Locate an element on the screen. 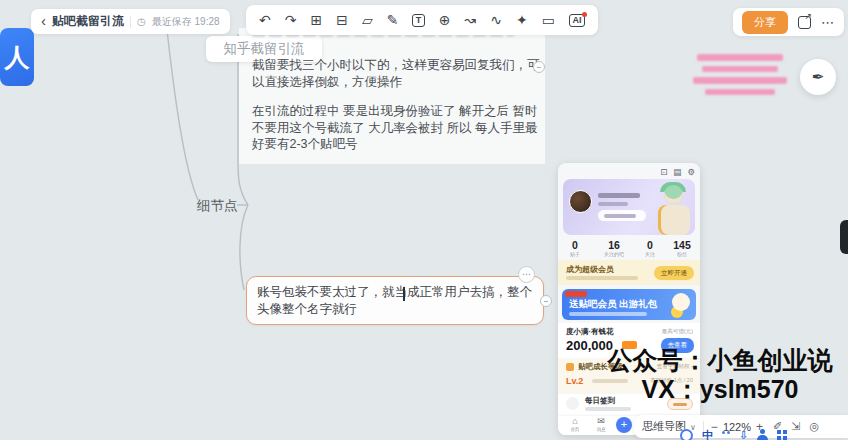 The image size is (848, 440). document-header: ‹ 贴吧截留引流 ◷ 最近保存 19:28 is located at coordinates (130, 22).